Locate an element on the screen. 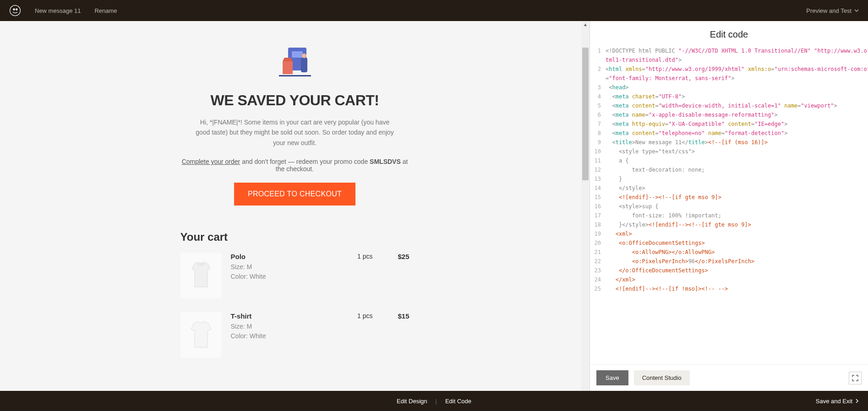  code-line: 10 <style type="text/css"> is located at coordinates (729, 151).